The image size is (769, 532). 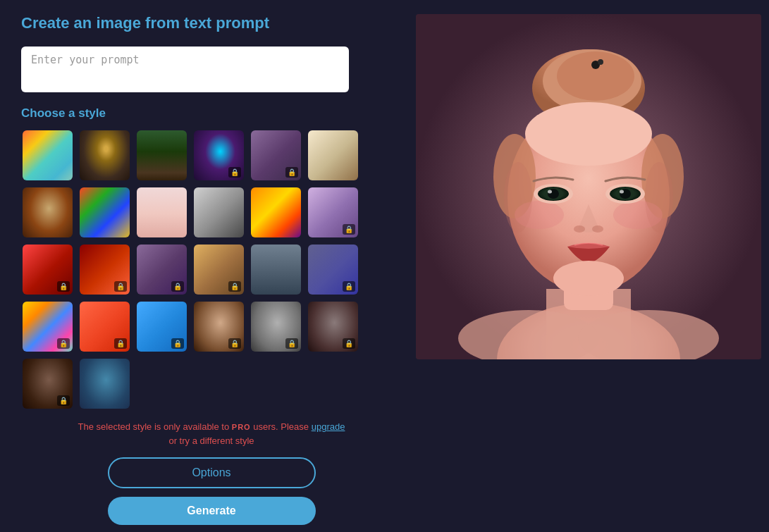 What do you see at coordinates (219, 213) in the screenshot?
I see `style-item-engraving` at bounding box center [219, 213].